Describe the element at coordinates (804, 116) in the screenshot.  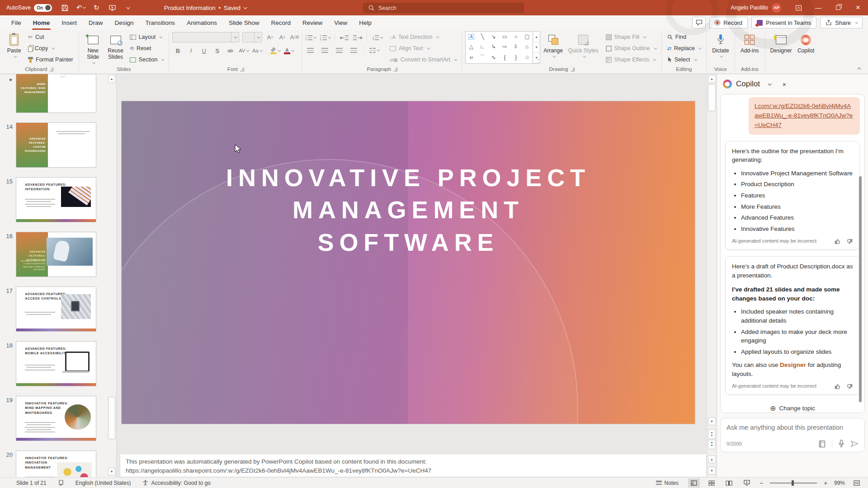
I see `document-link: t.com/:w:/g/EZGt2k6-0ehBvl4jMv4AawEB1Wu_…` at that location.